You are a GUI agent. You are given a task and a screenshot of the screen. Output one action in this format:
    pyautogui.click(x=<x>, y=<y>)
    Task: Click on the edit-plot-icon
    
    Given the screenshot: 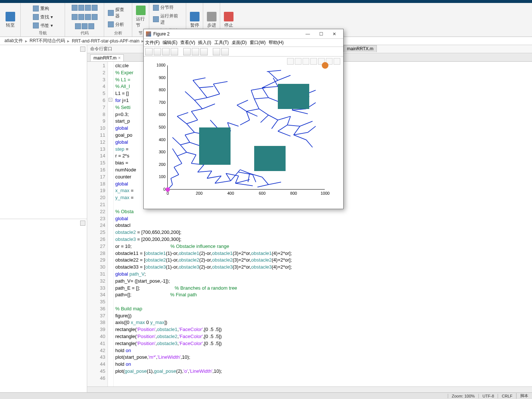 What is the action you would take?
    pyautogui.click(x=225, y=52)
    